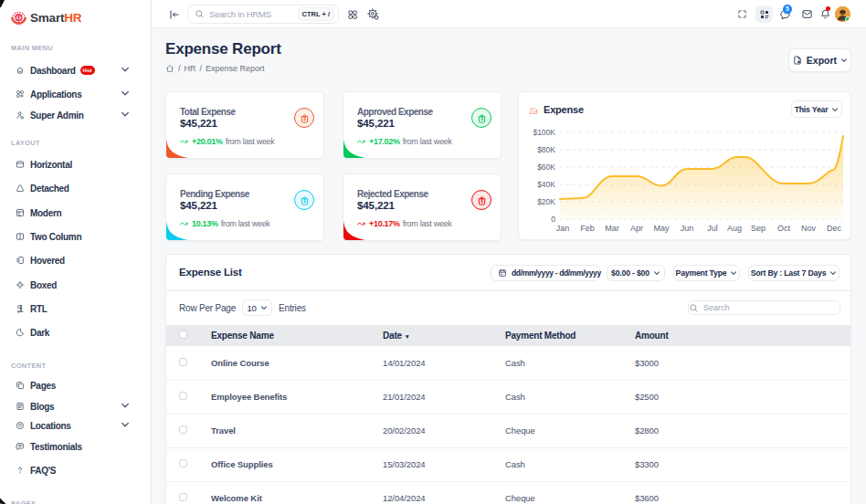 The image size is (866, 504). I want to click on svg-text: May, so click(661, 228).